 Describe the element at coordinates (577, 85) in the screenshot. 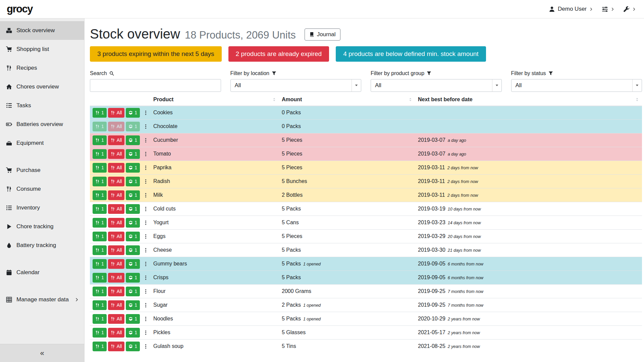

I see `status-select: All` at that location.